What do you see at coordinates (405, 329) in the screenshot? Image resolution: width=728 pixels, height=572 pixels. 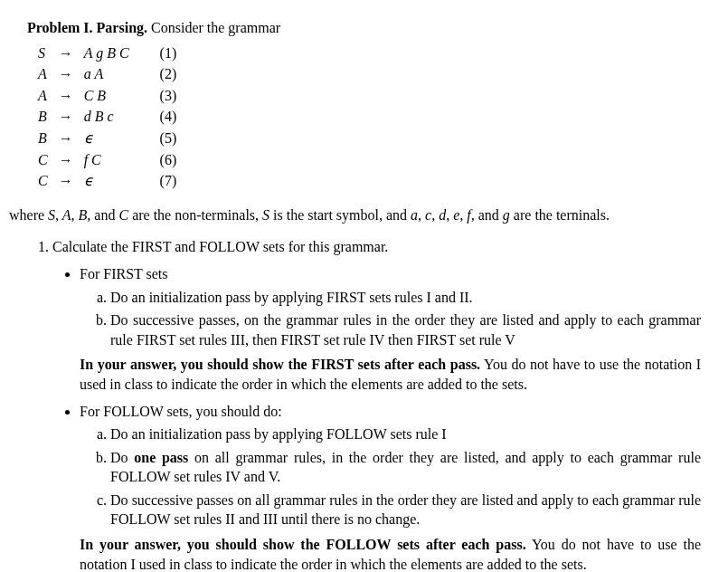 I see `first-step-b: Do successive passes, on the grammar rul…` at bounding box center [405, 329].